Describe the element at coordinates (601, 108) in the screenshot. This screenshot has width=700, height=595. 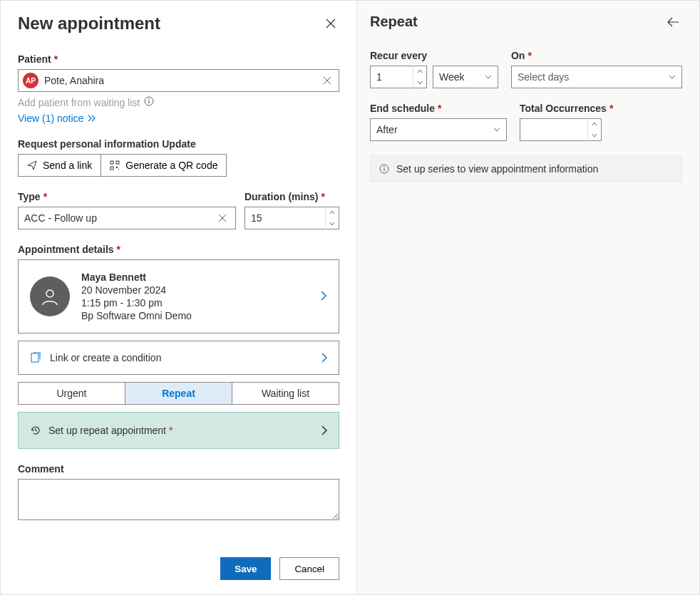
I see `total-occurrences-label: Total Occurrences*` at that location.